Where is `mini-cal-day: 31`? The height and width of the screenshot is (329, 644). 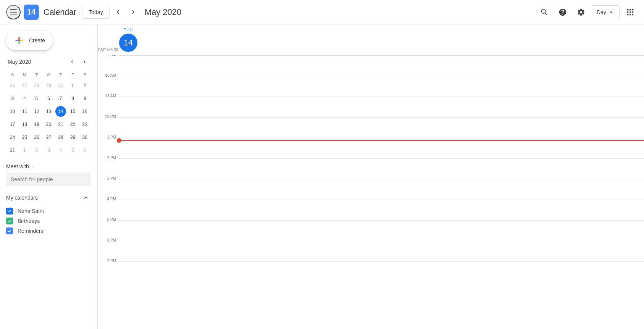 mini-cal-day: 31 is located at coordinates (13, 150).